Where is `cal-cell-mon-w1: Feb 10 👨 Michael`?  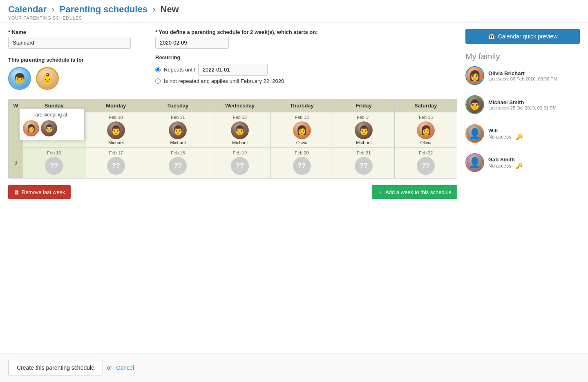
cal-cell-mon-w1: Feb 10 👨 Michael is located at coordinates (116, 130).